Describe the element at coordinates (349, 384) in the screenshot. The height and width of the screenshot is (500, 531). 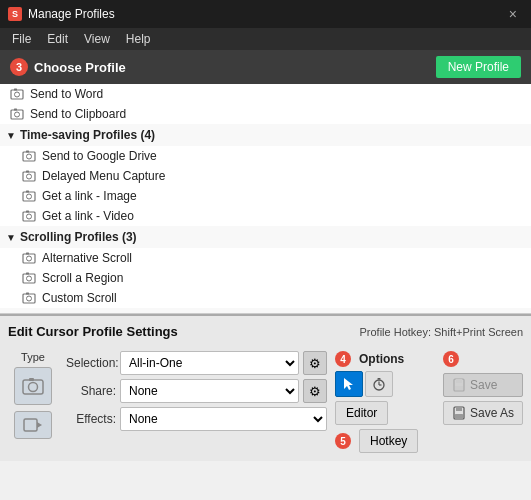
I see `cursor-mode-icon` at that location.